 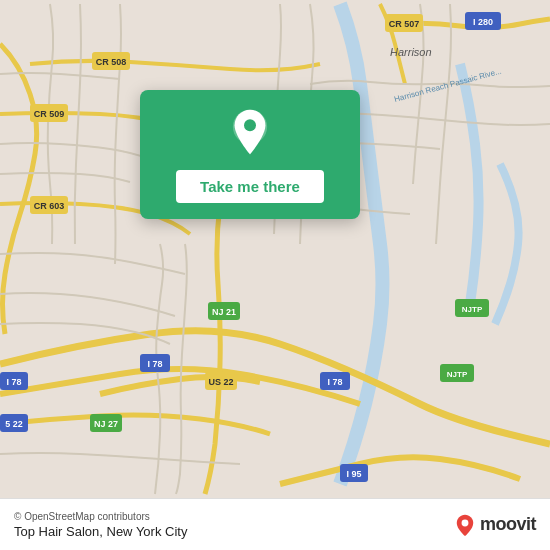 I want to click on svg-text: I 280, so click(x=483, y=22).